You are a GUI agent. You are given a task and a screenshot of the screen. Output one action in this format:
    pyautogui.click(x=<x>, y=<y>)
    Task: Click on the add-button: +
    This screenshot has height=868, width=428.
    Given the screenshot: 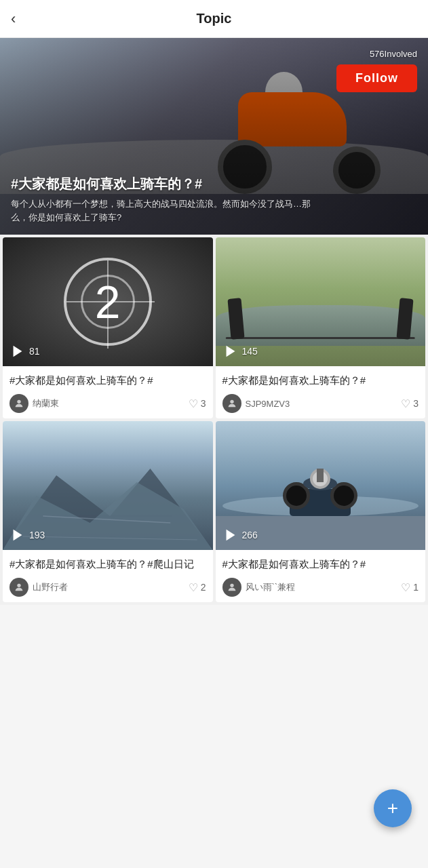 What is the action you would take?
    pyautogui.click(x=393, y=808)
    